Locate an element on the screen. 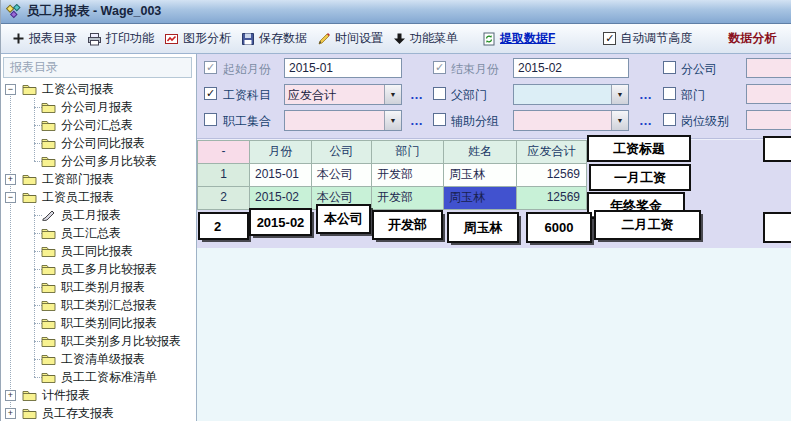 This screenshot has width=791, height=421. table-cell: 1 is located at coordinates (224, 176).